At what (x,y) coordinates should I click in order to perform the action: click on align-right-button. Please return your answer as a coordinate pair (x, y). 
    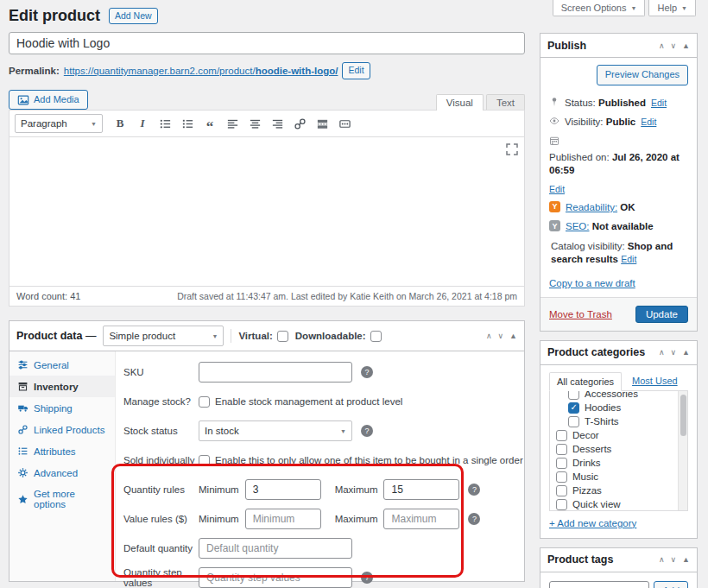
    Looking at the image, I should click on (277, 123).